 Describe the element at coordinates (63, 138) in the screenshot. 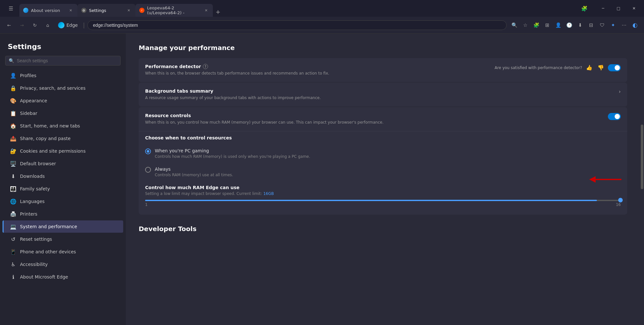

I see `sidebar-item-share-copy: 📤 Share, copy and paste` at that location.